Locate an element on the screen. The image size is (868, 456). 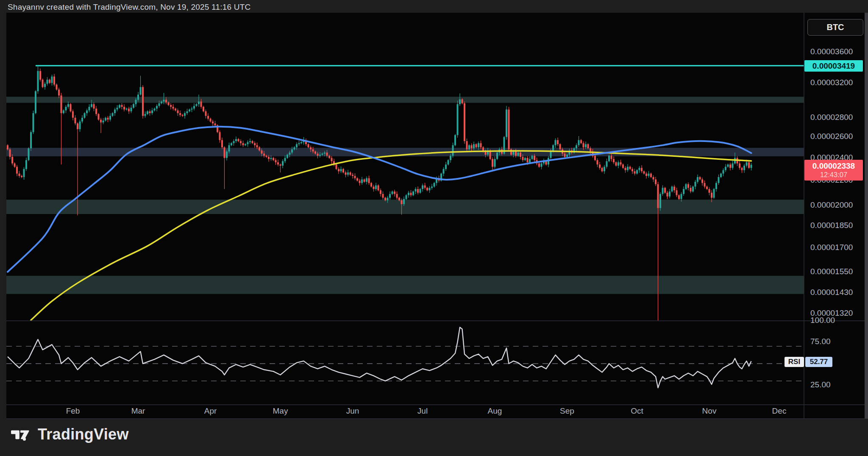
price-axis-label: 0.00001430 is located at coordinates (832, 292).